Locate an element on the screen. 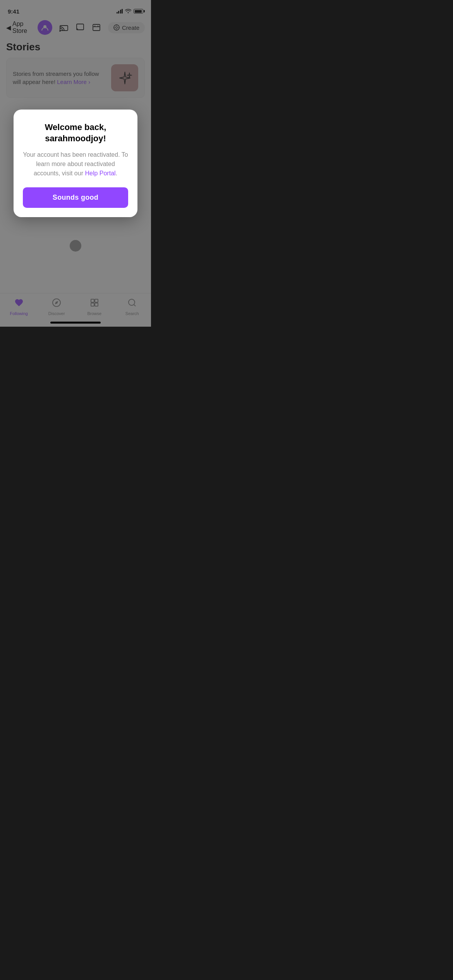 The width and height of the screenshot is (453, 980). app-screen: 9:41 ◀ App Store is located at coordinates (76, 163).